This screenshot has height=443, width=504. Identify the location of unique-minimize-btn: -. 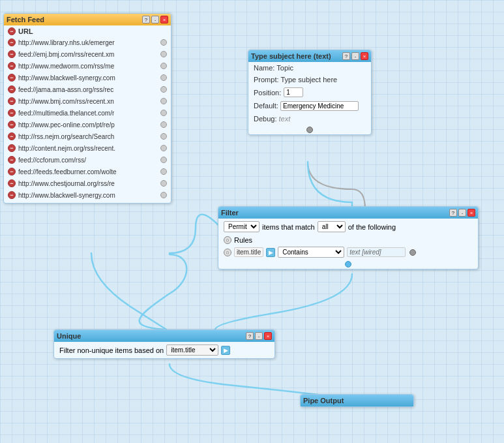
(259, 336).